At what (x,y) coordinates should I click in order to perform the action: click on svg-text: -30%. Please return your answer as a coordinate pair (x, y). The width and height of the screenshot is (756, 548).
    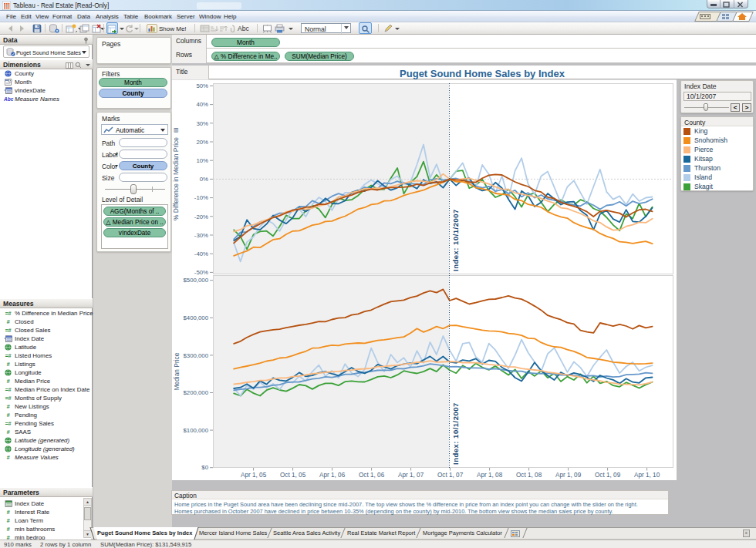
    Looking at the image, I should click on (201, 236).